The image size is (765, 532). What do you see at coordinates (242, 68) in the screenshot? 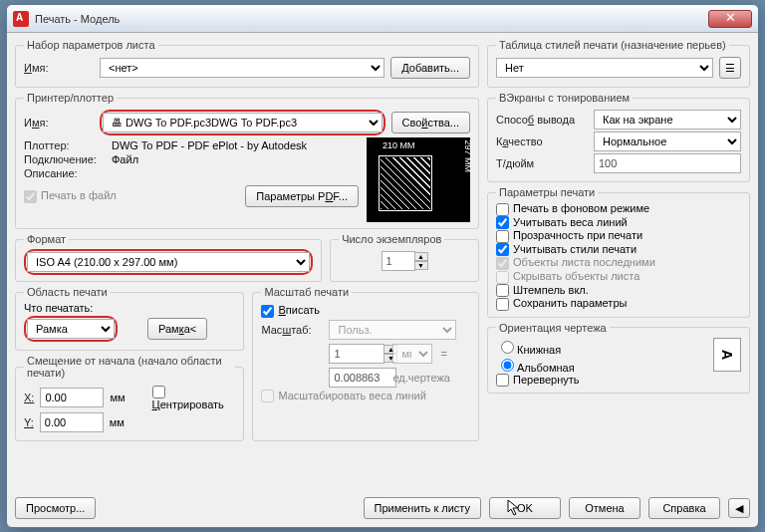
I see `page-setup-name-select: <нет>` at bounding box center [242, 68].